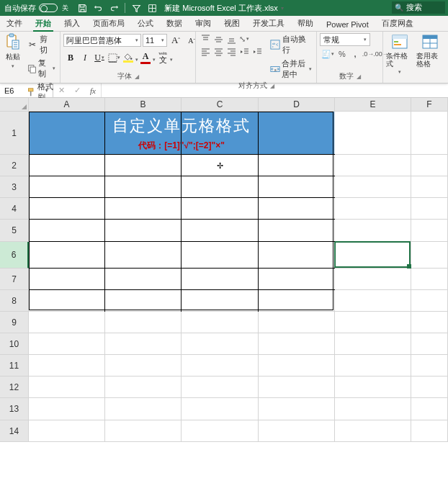 The image size is (448, 496). Describe the element at coordinates (429, 187) in the screenshot. I see `cell-F3` at that location.